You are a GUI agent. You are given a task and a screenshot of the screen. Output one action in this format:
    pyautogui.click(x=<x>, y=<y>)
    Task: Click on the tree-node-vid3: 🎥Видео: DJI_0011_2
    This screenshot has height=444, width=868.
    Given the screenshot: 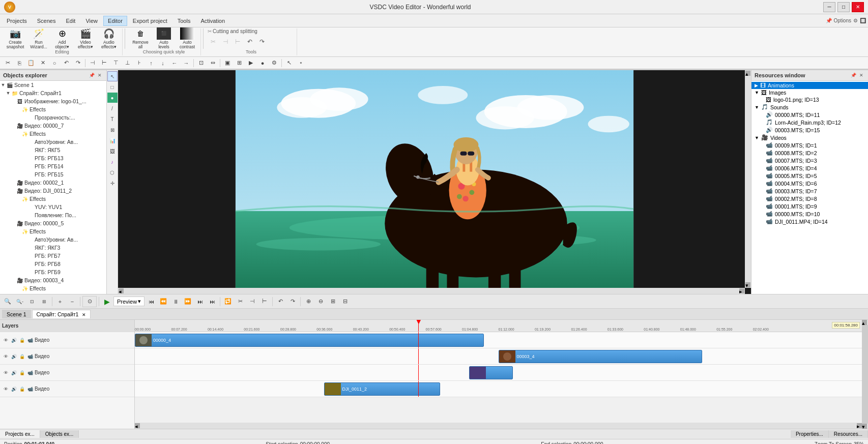 What is the action you would take?
    pyautogui.click(x=53, y=191)
    